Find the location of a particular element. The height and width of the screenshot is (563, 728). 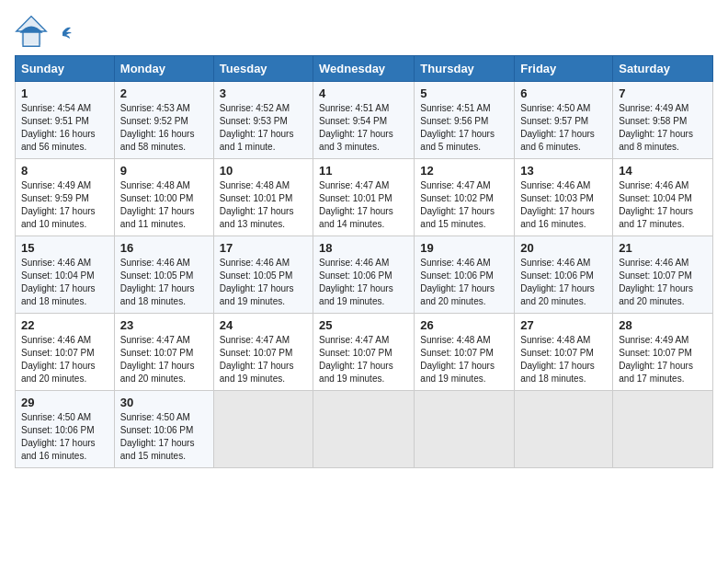

day-number: 8 is located at coordinates (64, 171).